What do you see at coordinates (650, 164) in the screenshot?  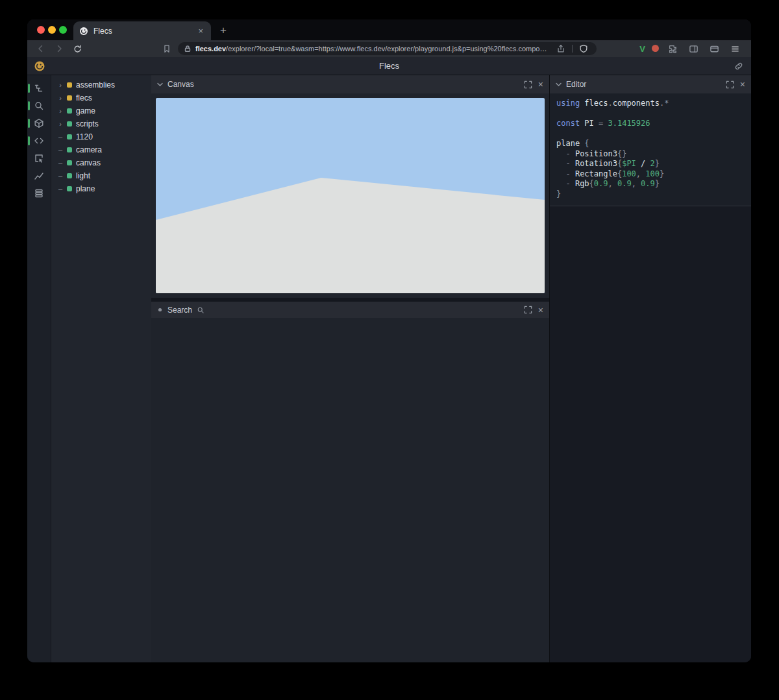 I see `code-line: - Rotation3{$PI / 2}` at bounding box center [650, 164].